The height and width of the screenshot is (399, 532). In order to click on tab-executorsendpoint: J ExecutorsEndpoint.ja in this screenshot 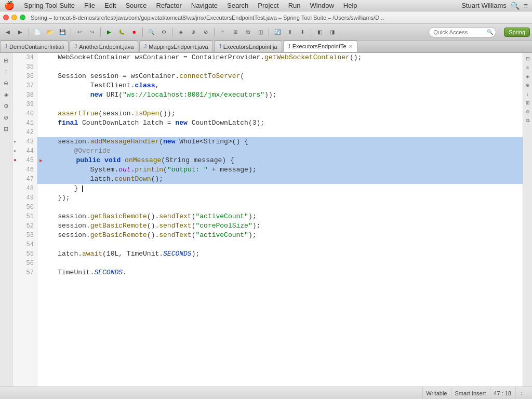, I will do `click(248, 46)`.